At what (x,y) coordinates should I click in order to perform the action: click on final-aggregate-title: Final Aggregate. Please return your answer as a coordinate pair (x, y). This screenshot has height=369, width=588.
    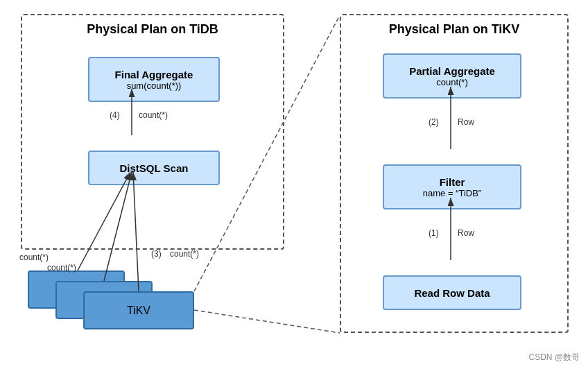
    Looking at the image, I should click on (154, 75).